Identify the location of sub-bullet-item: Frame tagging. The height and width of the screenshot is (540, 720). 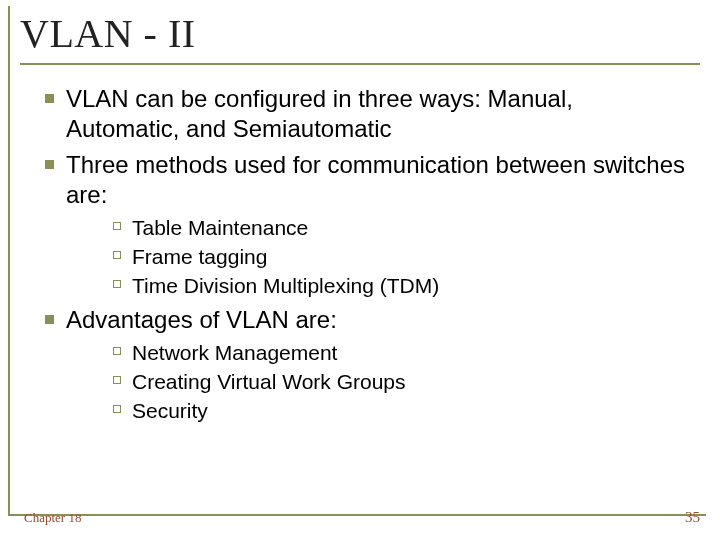
(396, 256).